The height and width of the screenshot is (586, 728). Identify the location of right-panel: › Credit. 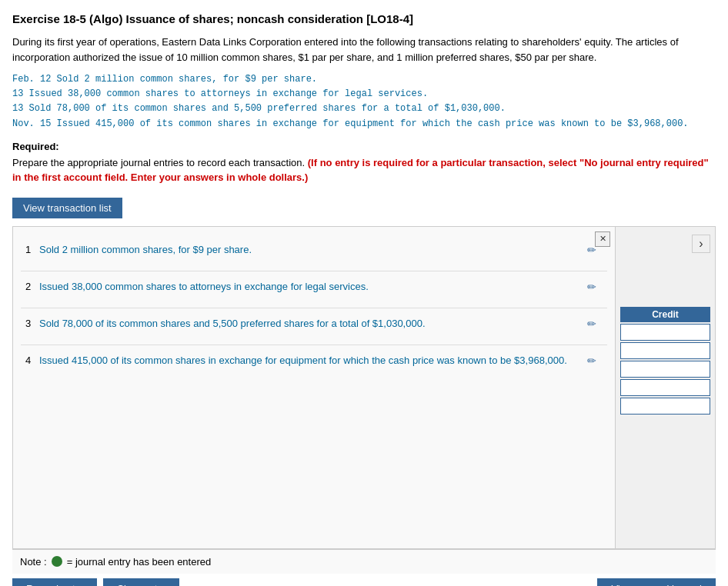
(665, 388).